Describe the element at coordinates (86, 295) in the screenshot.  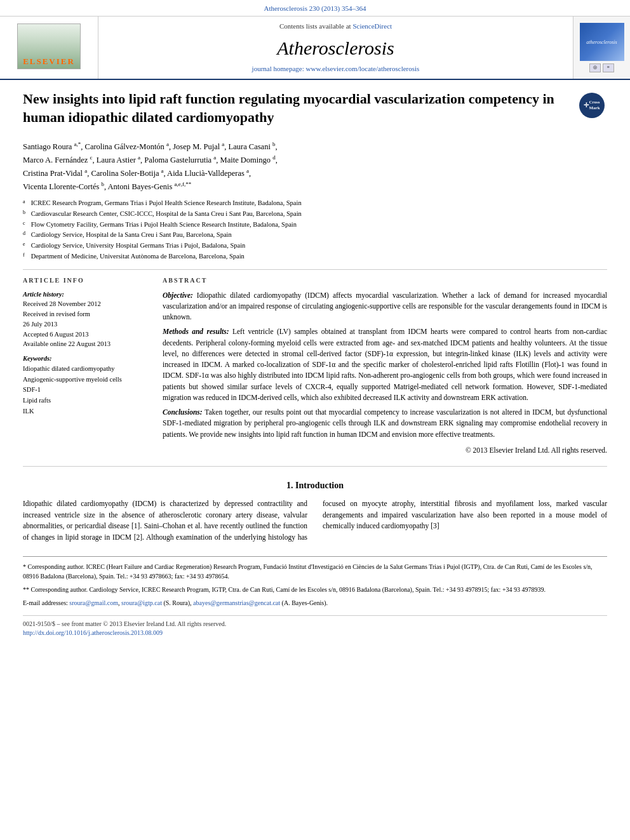
I see `history-label: Article history:` at that location.